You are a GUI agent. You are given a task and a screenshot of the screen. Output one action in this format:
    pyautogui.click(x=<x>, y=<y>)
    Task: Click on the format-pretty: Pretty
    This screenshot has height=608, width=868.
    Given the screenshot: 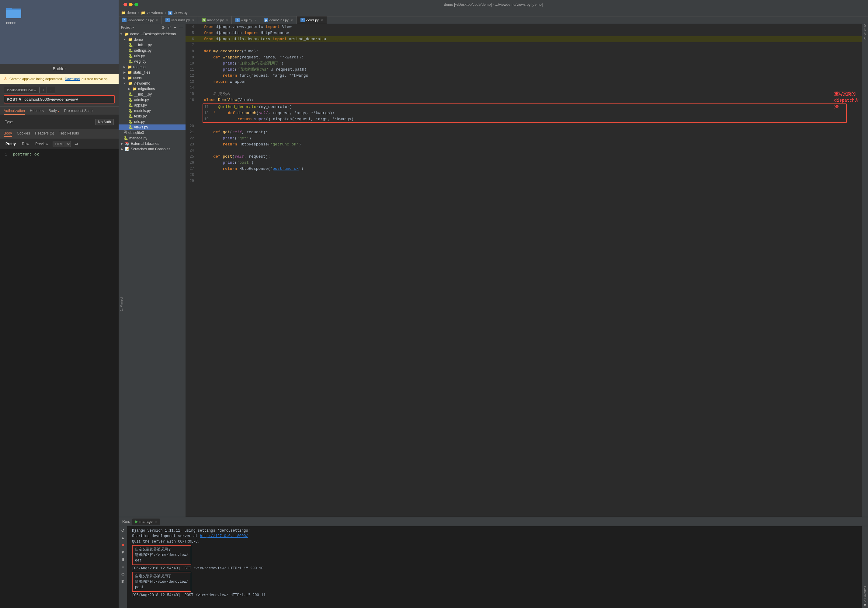 What is the action you would take?
    pyautogui.click(x=11, y=144)
    